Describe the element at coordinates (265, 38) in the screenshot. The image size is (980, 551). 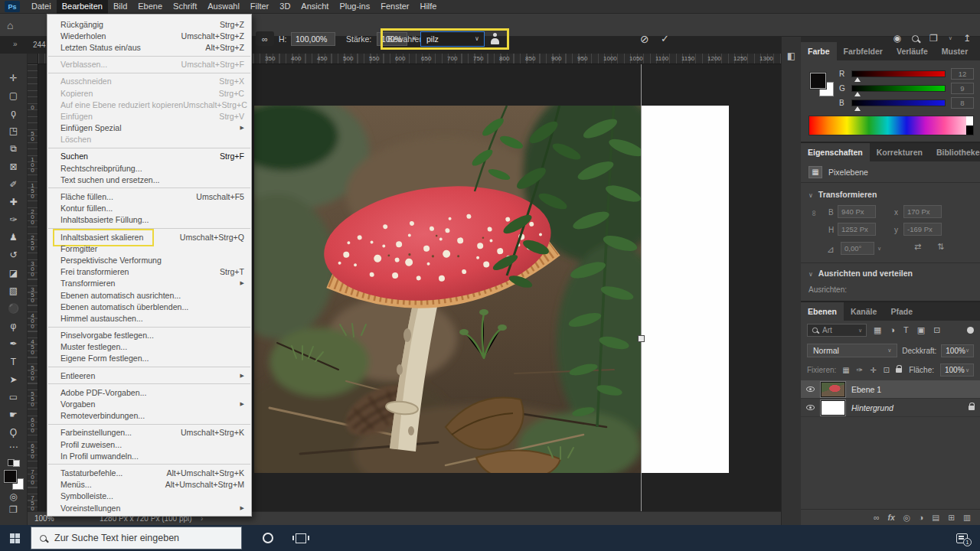
I see `link-dimensions-icon: ∞` at that location.